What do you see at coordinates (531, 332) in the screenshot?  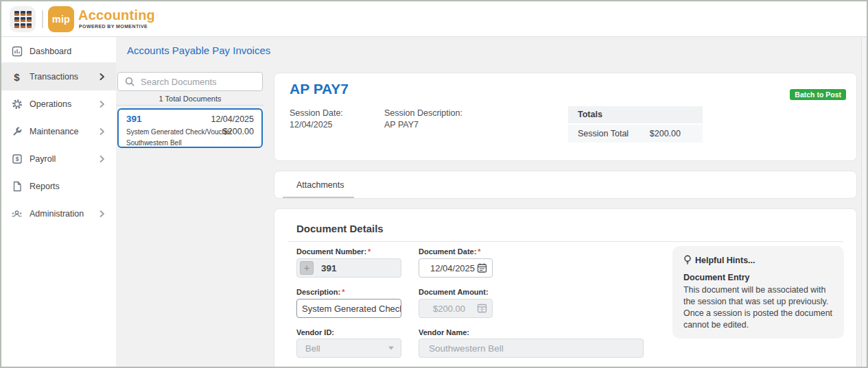 I see `vendor-name-label: Vendor Name:` at bounding box center [531, 332].